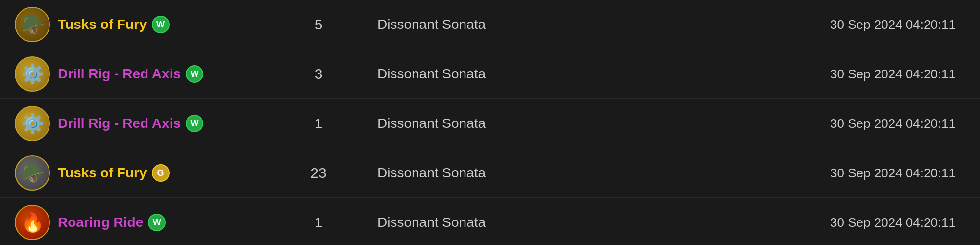 The image size is (980, 245). I want to click on badge: G, so click(161, 173).